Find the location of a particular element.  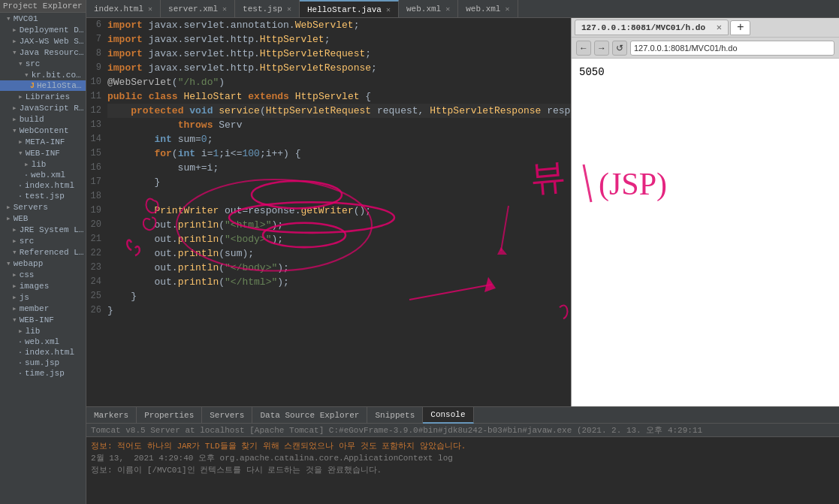

browser-forward-button: → is located at coordinates (602, 48).